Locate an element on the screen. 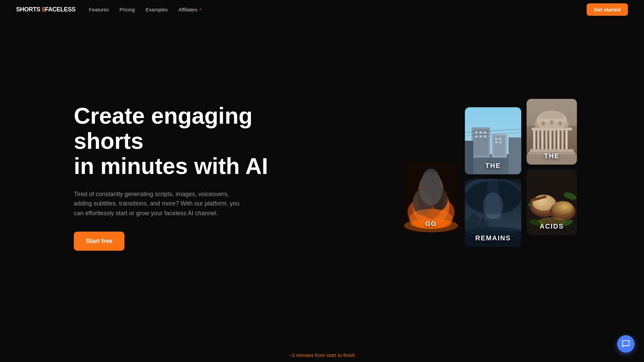  nav-link-pricing: Pricing is located at coordinates (127, 9).